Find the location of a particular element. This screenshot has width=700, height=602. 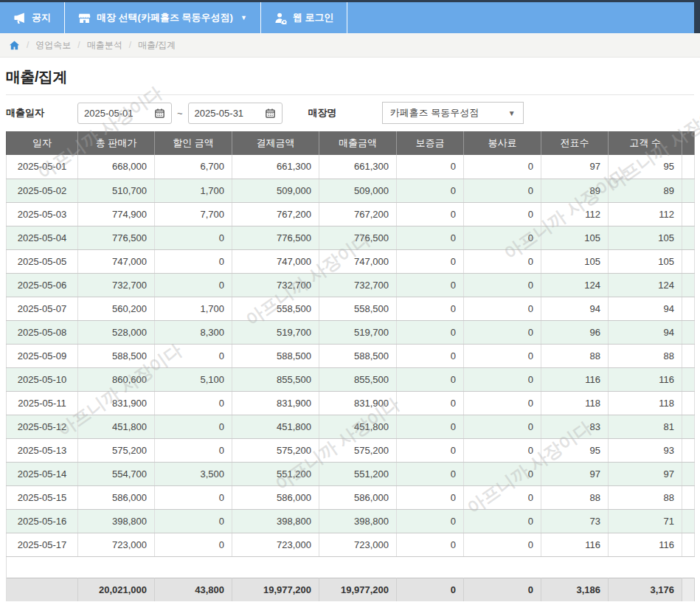

table-row: 2025-05-16398,8000398,800398,800007371 is located at coordinates (351, 521).